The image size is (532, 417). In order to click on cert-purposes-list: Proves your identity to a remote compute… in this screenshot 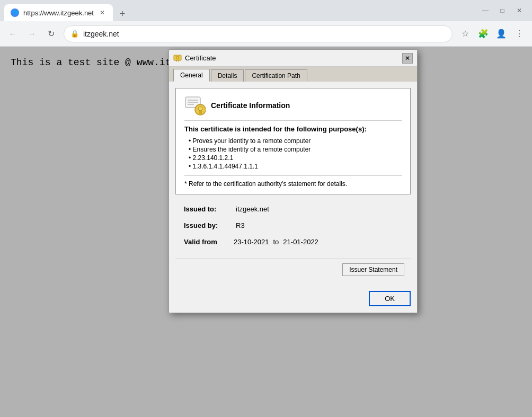, I will do `click(293, 154)`.